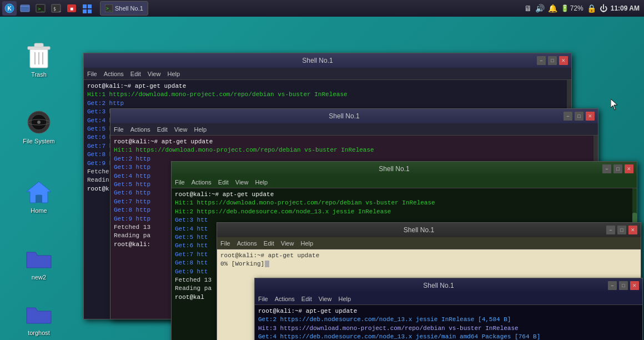 The width and height of the screenshot is (644, 340). What do you see at coordinates (39, 127) in the screenshot?
I see `desktop-icon-filesystem: File System` at bounding box center [39, 127].